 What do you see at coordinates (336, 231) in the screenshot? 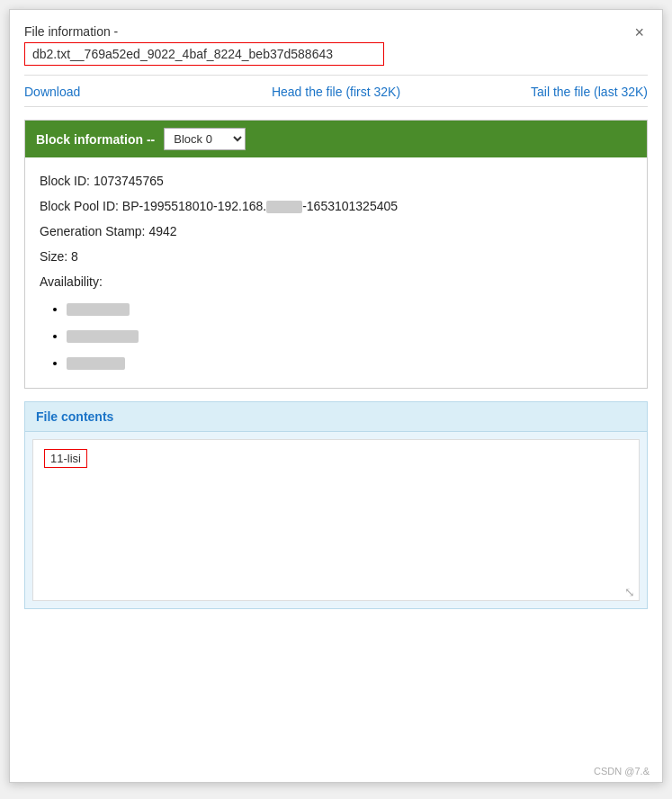
I see `generation-stamp: Generation Stamp: 4942` at bounding box center [336, 231].